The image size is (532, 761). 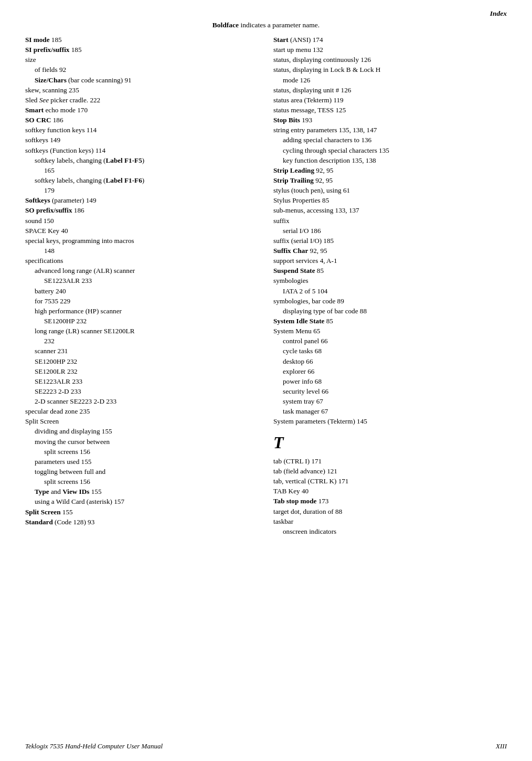 I want to click on index-entry: softkey function keys 114, so click(x=142, y=130).